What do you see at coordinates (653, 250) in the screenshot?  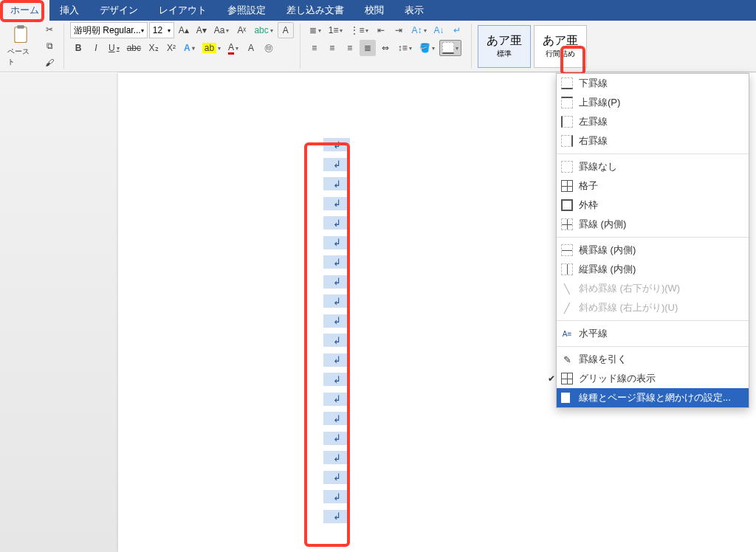 I see `menu-border-inside-h: 横罫線 (内側)` at bounding box center [653, 250].